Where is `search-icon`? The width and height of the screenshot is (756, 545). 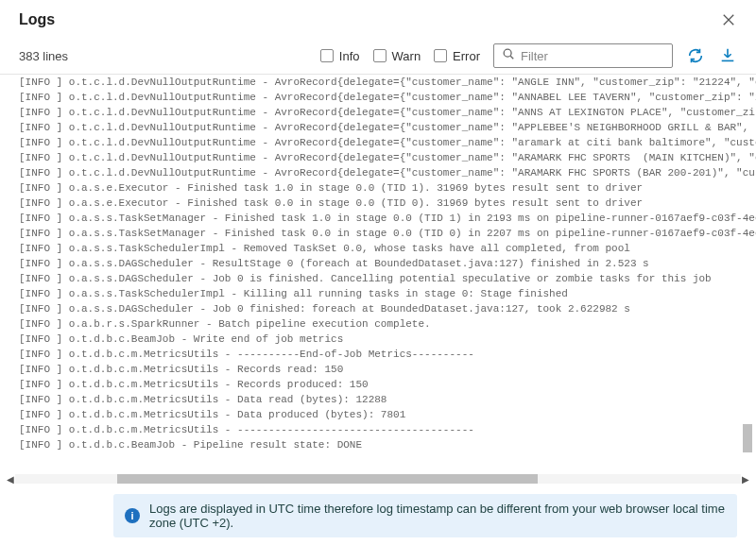
search-icon is located at coordinates (508, 56).